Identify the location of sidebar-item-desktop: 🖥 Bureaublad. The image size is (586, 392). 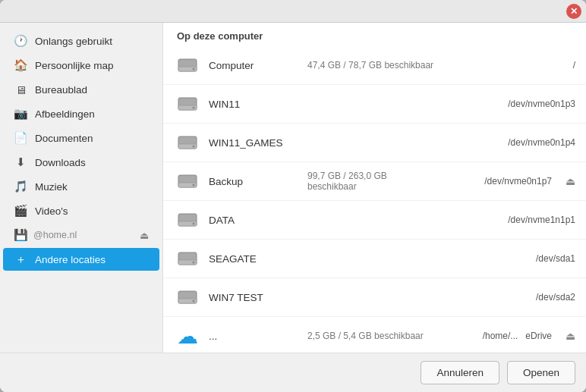
(81, 89).